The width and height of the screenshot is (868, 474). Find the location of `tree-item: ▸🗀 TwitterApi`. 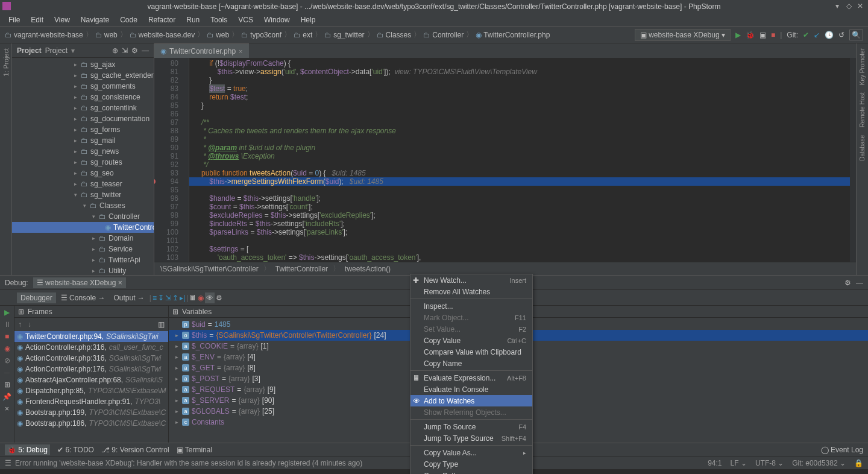

tree-item: ▸🗀 TwitterApi is located at coordinates (83, 260).